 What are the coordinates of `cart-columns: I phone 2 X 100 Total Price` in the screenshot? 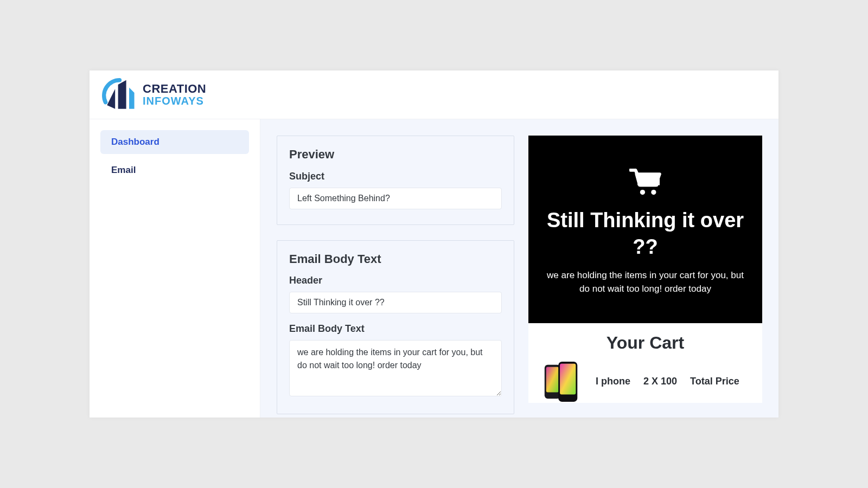 It's located at (667, 382).